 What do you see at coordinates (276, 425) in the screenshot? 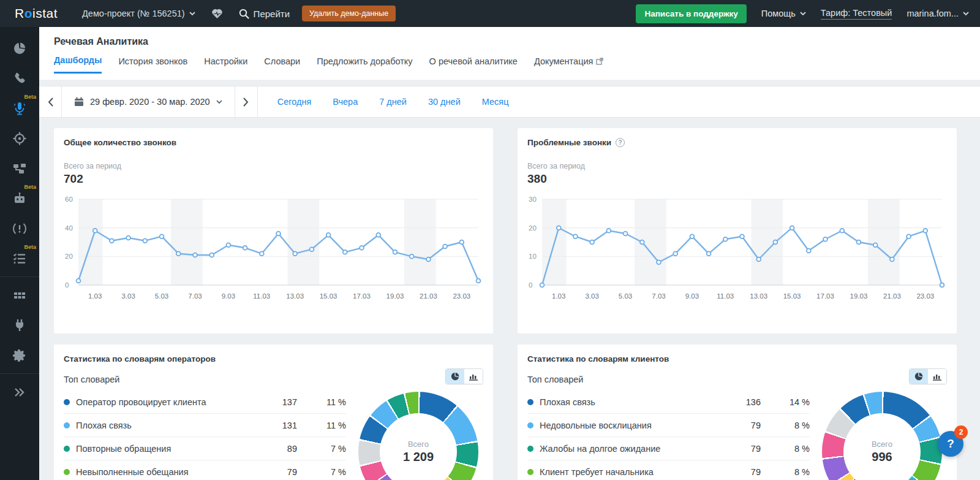
I see `dictionary-count: 131` at bounding box center [276, 425].